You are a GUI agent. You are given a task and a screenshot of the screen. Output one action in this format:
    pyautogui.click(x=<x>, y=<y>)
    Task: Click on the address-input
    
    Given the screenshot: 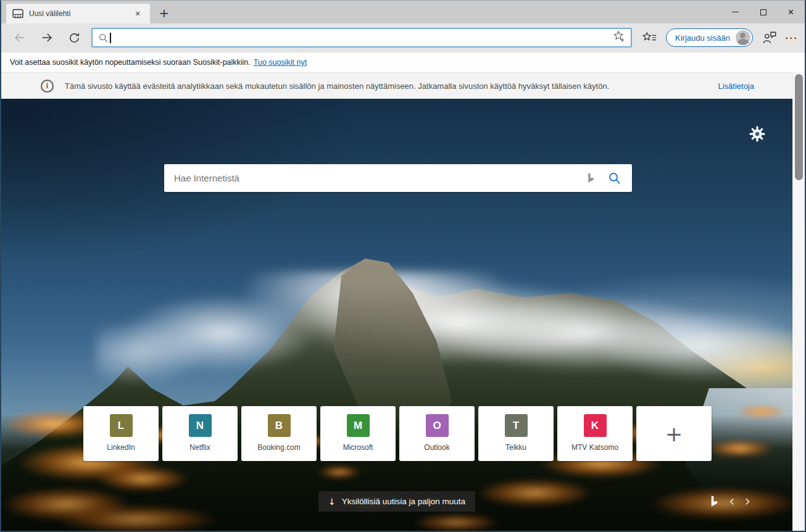 What is the action you would take?
    pyautogui.click(x=363, y=38)
    